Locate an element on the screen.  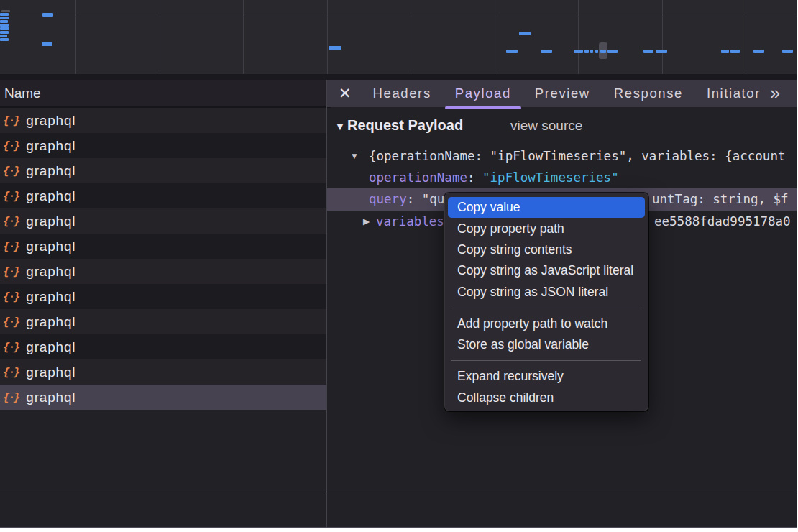
menu-item-expand-recursively: Expand recursively is located at coordinates (546, 377).